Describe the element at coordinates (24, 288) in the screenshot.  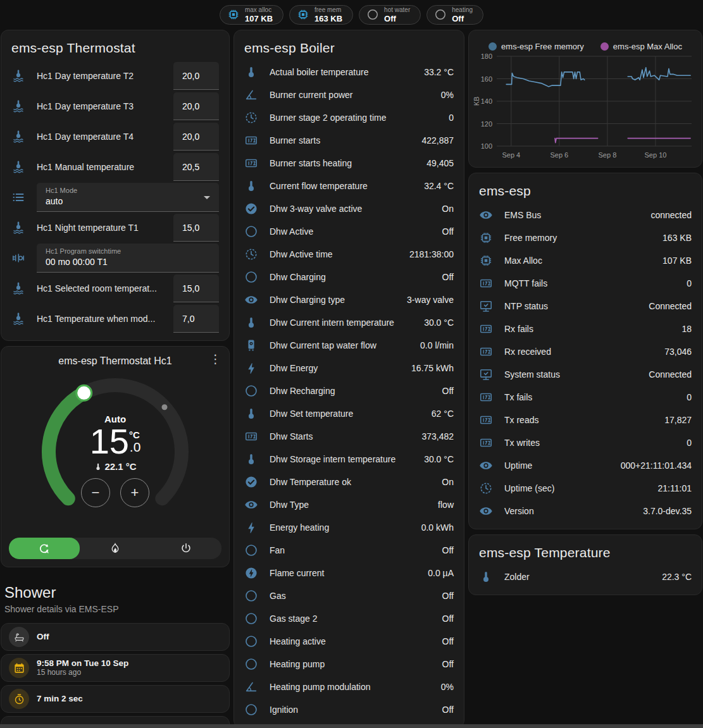
I see `thermometer-water-icon` at that location.